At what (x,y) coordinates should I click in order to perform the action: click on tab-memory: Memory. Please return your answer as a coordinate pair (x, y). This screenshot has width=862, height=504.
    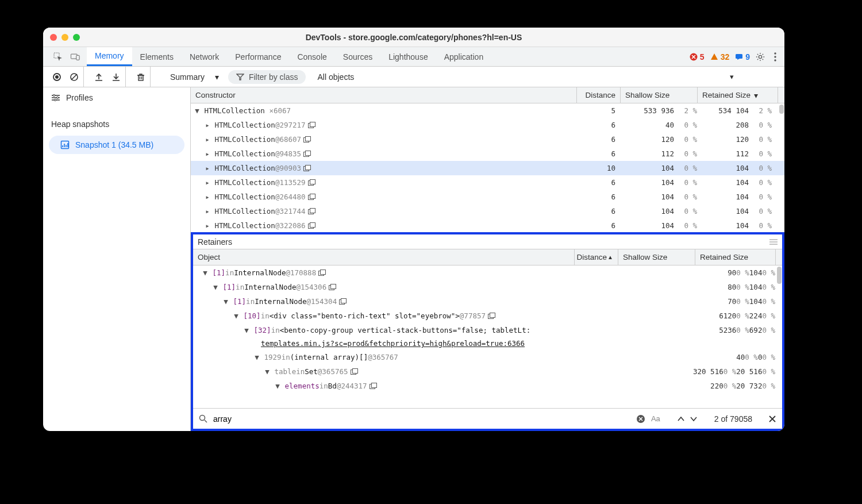
    Looking at the image, I should click on (109, 56).